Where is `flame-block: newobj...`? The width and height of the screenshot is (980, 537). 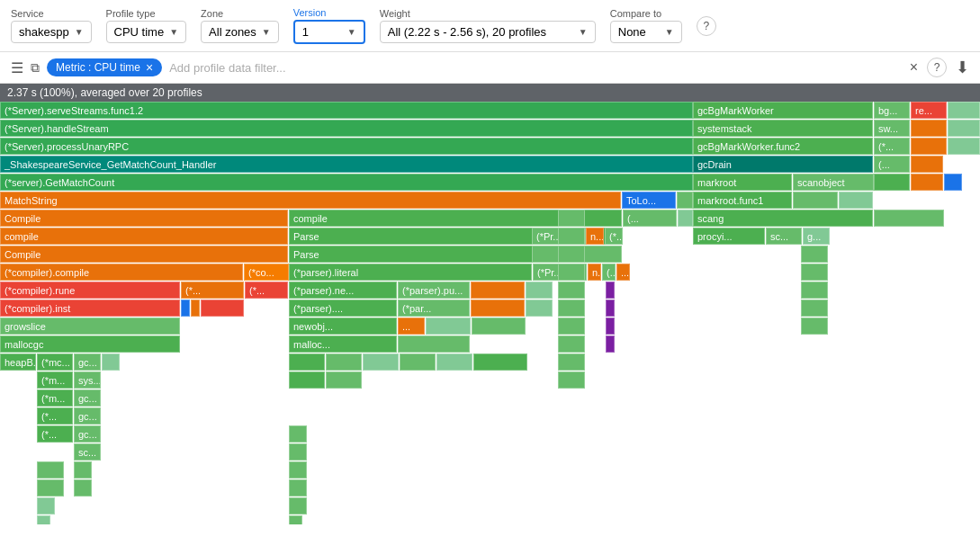 flame-block: newobj... is located at coordinates (343, 326).